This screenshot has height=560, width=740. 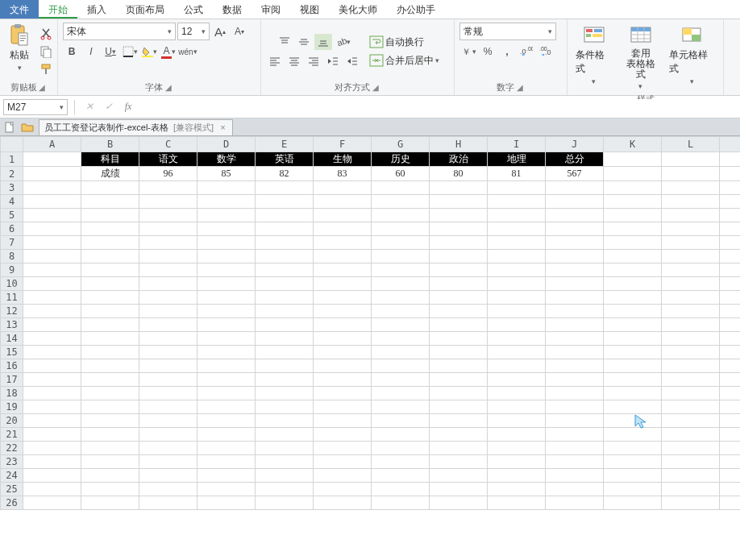 I want to click on cell-G14, so click(x=401, y=338).